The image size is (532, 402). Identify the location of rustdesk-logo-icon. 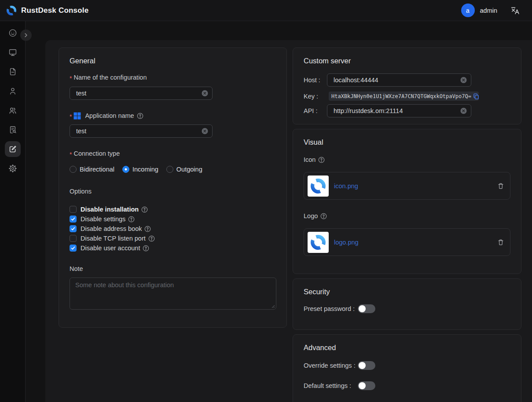
(11, 11).